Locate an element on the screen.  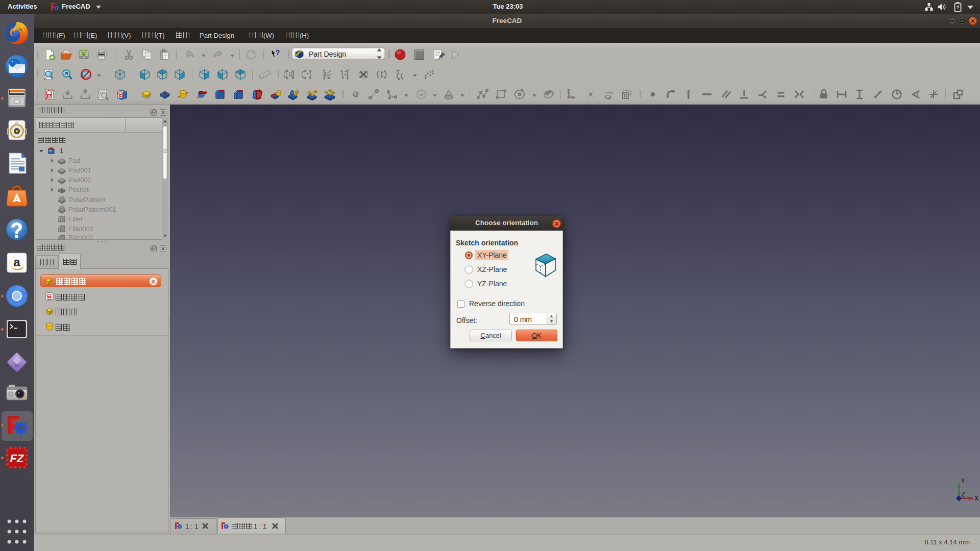
svg-text: PolarPattern001 is located at coordinates (92, 209).